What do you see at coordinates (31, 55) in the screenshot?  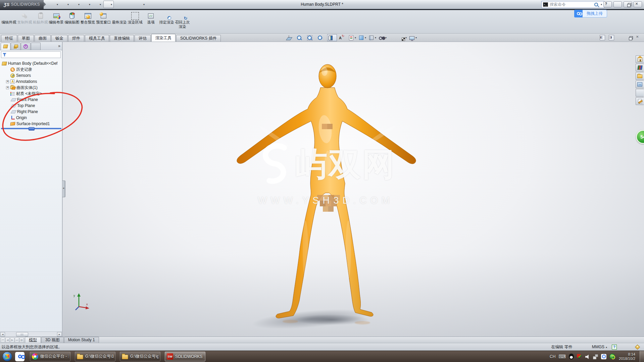 I see `tree-filter-input` at bounding box center [31, 55].